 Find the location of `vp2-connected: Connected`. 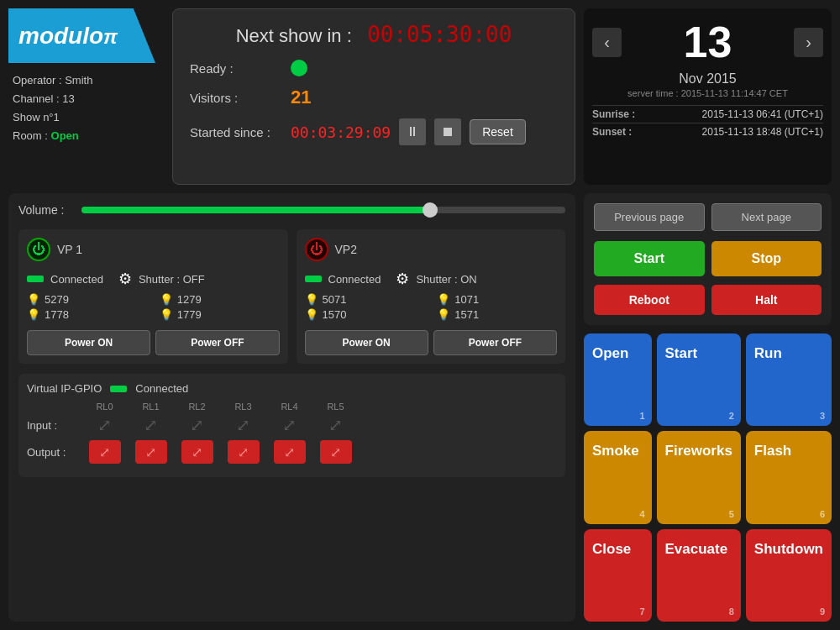

vp2-connected: Connected is located at coordinates (354, 279).